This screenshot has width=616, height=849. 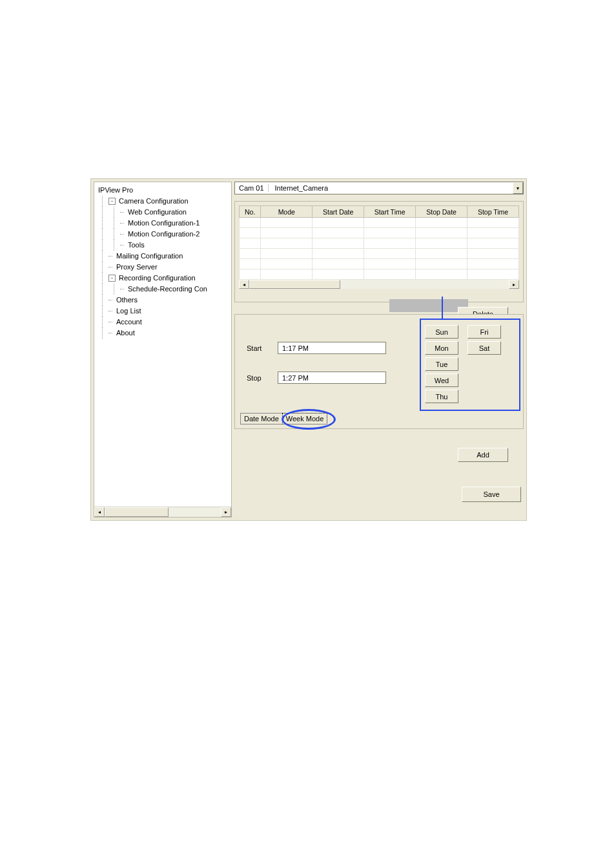 I want to click on tree-item-recording-config: - Recording Configuration, so click(x=163, y=278).